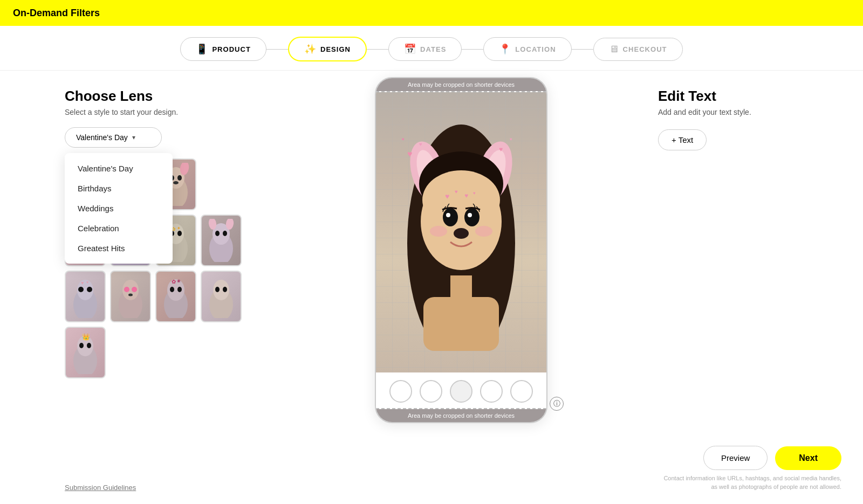 This screenshot has height=504, width=863. I want to click on step-design-label: DESIGN, so click(335, 50).